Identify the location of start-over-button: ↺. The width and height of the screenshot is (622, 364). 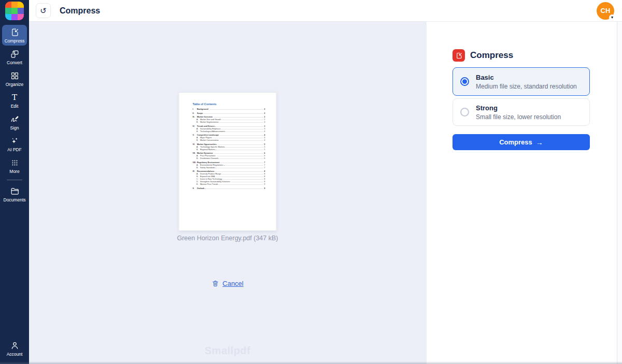
(44, 10).